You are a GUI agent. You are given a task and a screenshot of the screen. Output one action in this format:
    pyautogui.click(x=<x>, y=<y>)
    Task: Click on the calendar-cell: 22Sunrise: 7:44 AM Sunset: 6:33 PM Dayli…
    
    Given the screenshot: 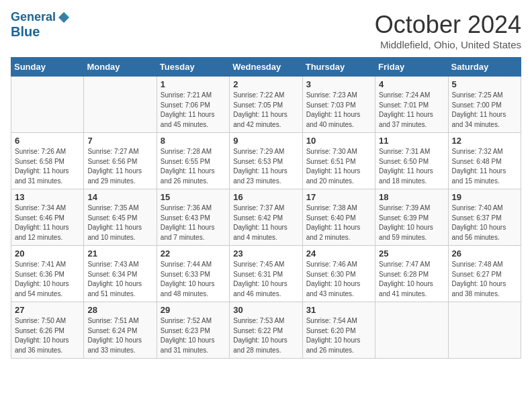 What is the action you would take?
    pyautogui.click(x=193, y=274)
    